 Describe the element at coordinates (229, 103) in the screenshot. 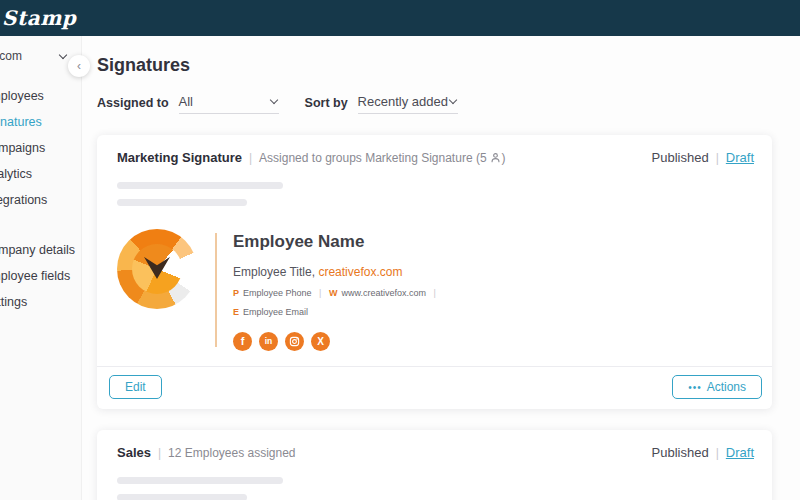

I see `assigned-to-select: All` at that location.